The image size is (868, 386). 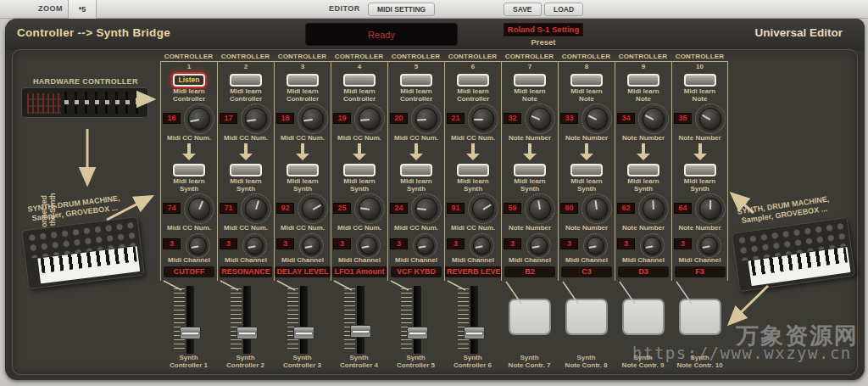 What do you see at coordinates (246, 67) in the screenshot?
I see `strip-number: 2` at bounding box center [246, 67].